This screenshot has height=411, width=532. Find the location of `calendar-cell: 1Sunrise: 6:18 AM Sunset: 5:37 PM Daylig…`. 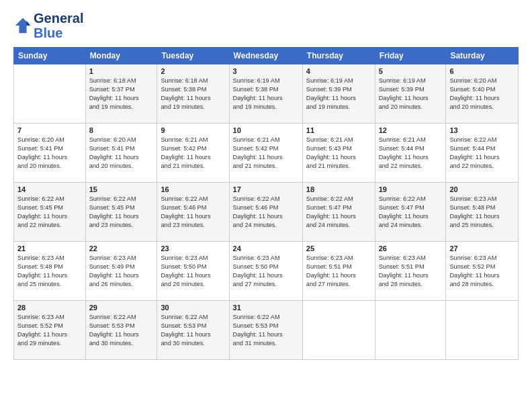

calendar-cell: 1Sunrise: 6:18 AM Sunset: 5:37 PM Daylig… is located at coordinates (121, 94).